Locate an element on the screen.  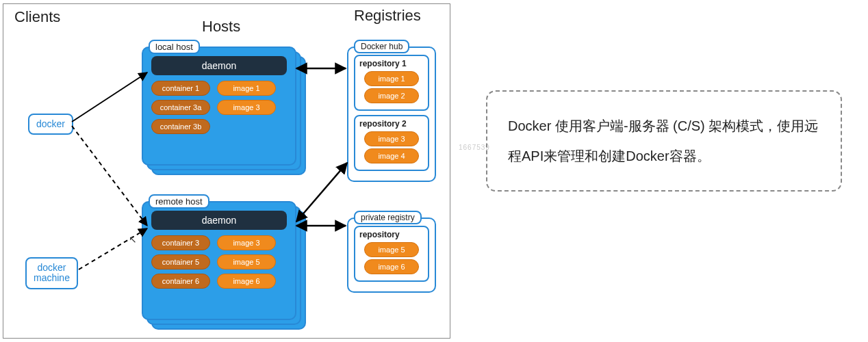
container-chip: container 1 is located at coordinates (181, 88).